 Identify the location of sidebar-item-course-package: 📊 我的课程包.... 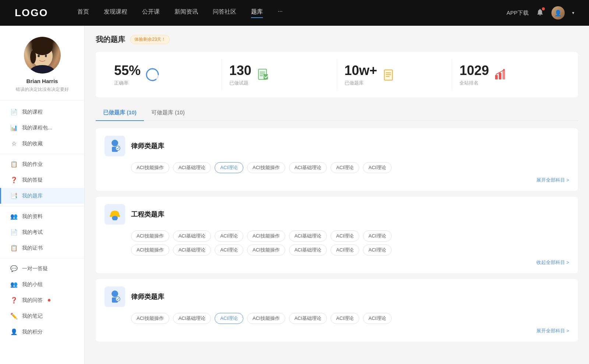
(42, 128).